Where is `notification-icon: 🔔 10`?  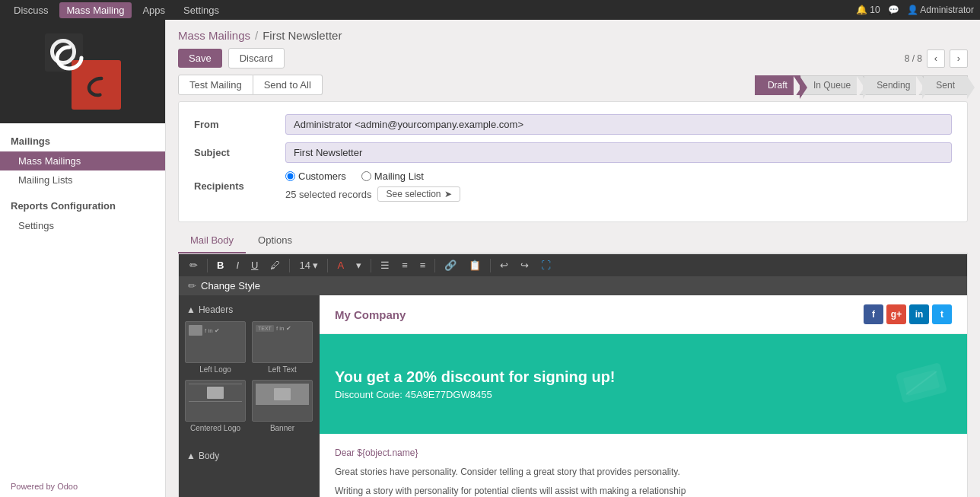
notification-icon: 🔔 10 is located at coordinates (868, 10).